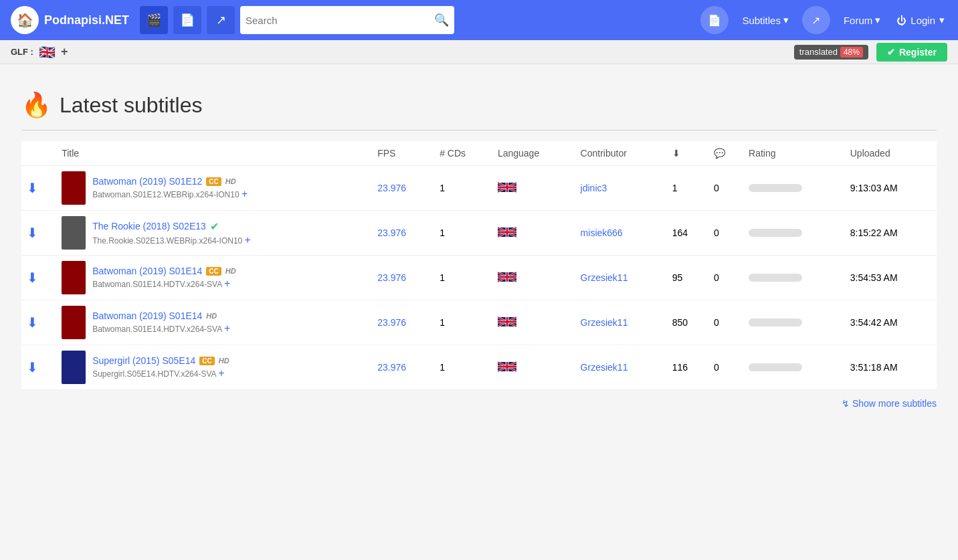 Image resolution: width=958 pixels, height=560 pixels. I want to click on doc-icon-btn: 📄, so click(187, 20).